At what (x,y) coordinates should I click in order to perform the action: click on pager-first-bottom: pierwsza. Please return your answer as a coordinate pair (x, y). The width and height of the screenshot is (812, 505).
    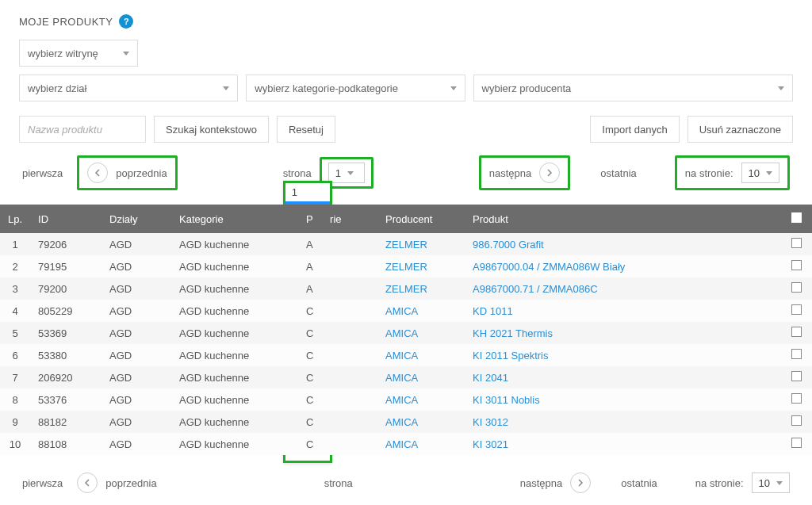
    Looking at the image, I should click on (43, 484).